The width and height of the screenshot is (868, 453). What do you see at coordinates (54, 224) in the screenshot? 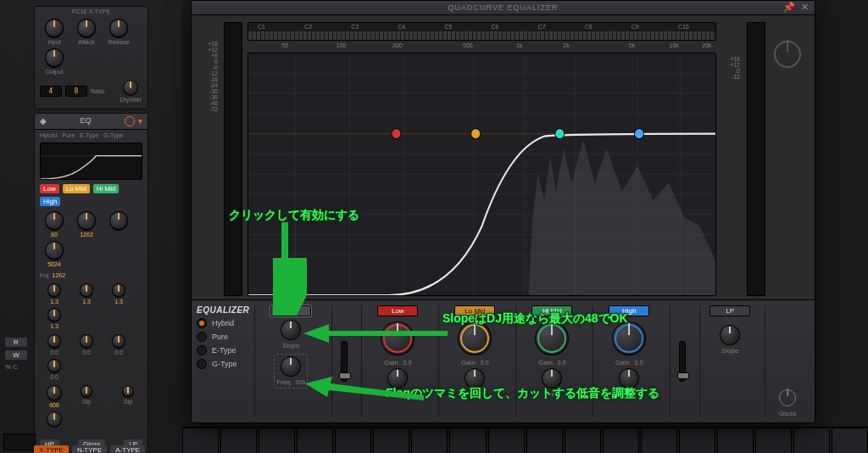
I see `rack-band-low-knob: 80` at bounding box center [54, 224].